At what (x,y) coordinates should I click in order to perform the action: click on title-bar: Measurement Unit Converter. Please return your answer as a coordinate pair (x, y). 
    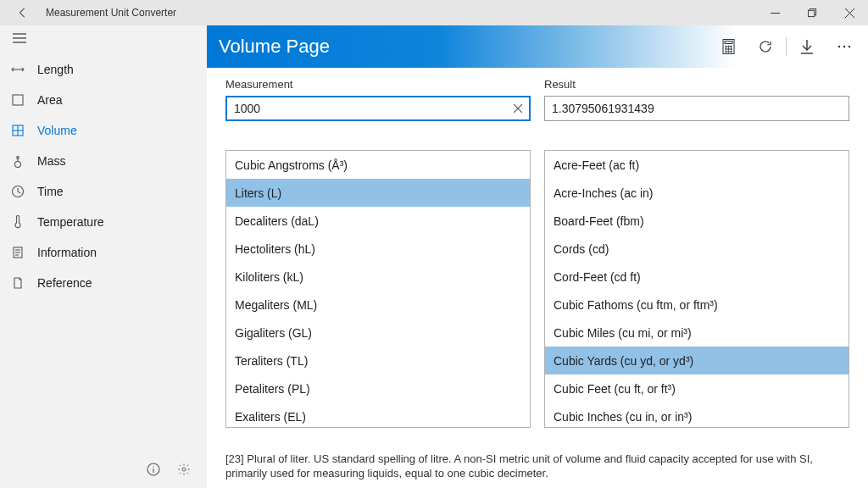
    Looking at the image, I should click on (434, 13).